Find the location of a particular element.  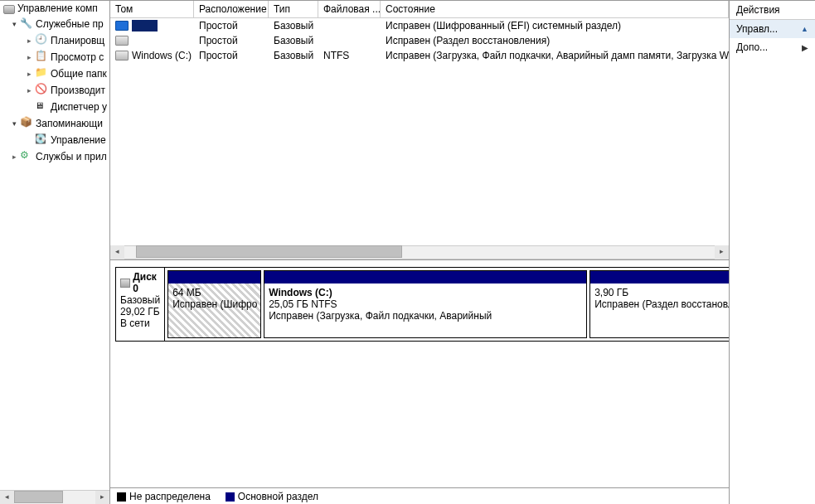

column-header-layout: Расположение is located at coordinates (231, 9).